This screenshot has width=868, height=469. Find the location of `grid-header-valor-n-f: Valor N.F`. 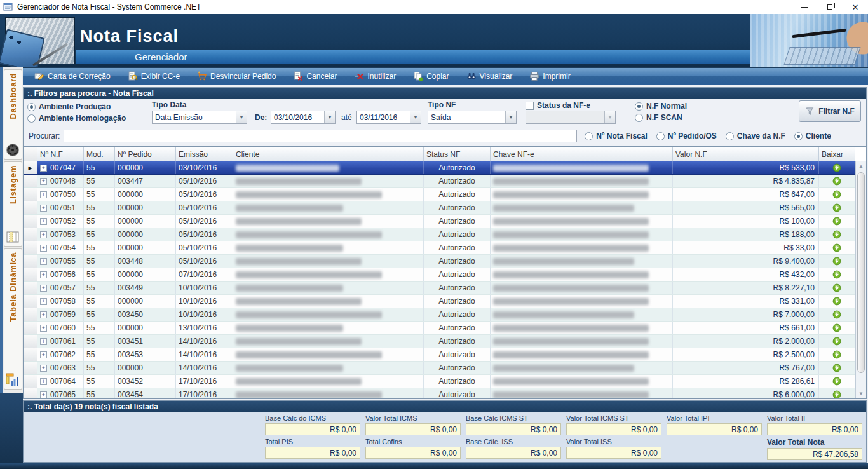

grid-header-valor-n-f: Valor N.F is located at coordinates (746, 154).